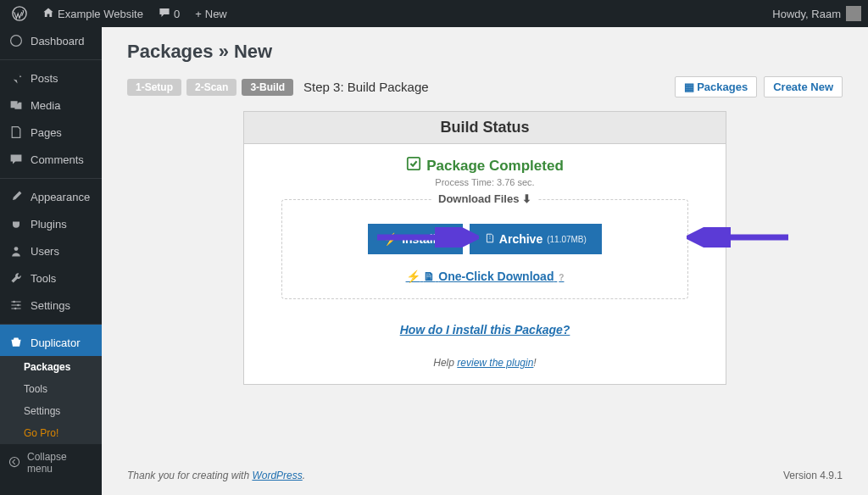 The width and height of the screenshot is (868, 495). Describe the element at coordinates (759, 86) in the screenshot. I see `top-buttons: ▦ Packages Create New` at that location.